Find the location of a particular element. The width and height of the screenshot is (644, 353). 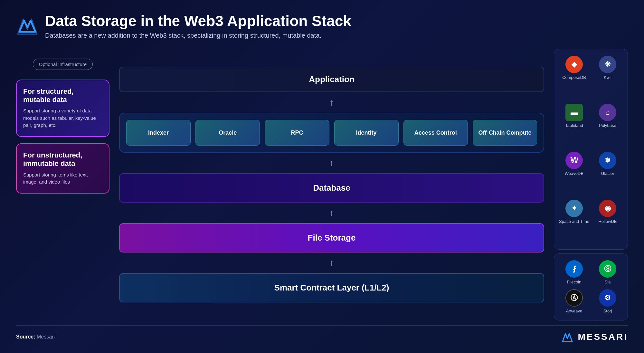

page-subtitle: Databases are a new addition to the Web3… is located at coordinates (198, 35).